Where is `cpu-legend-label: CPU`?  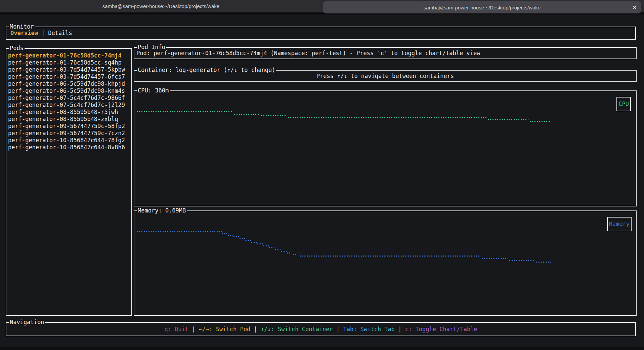
cpu-legend-label: CPU is located at coordinates (624, 104).